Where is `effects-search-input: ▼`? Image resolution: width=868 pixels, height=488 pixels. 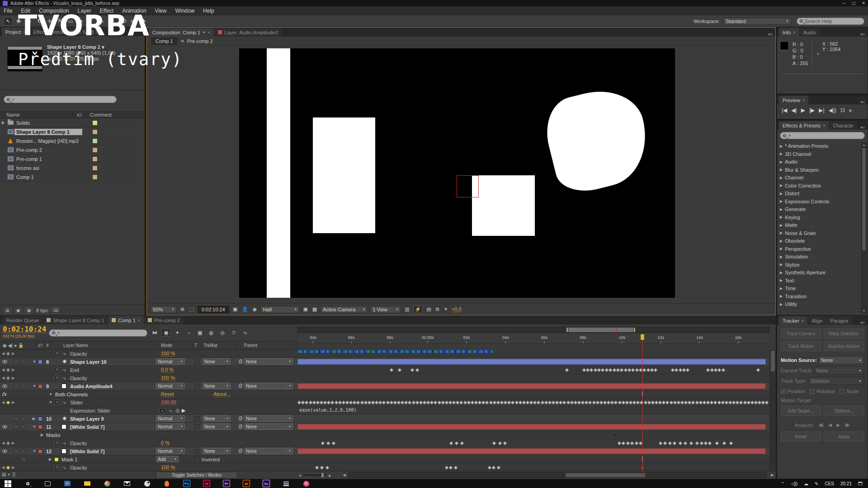
effects-search-input: ▼ is located at coordinates (822, 136).